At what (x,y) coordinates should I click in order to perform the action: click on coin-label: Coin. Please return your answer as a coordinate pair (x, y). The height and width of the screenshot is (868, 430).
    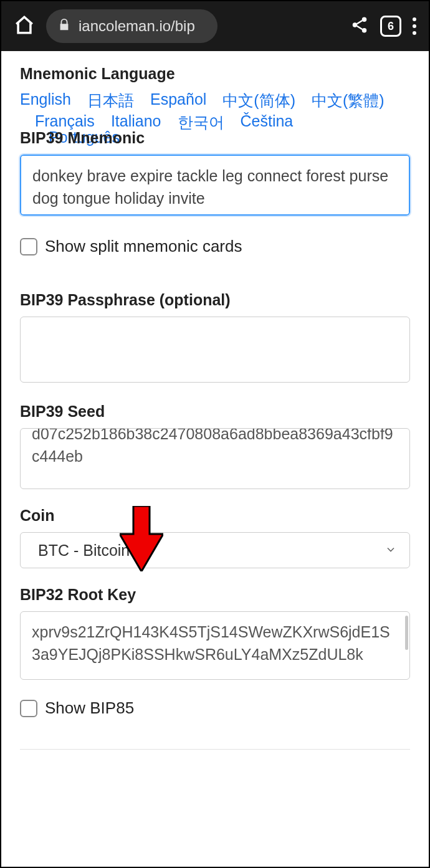
    Looking at the image, I should click on (215, 516).